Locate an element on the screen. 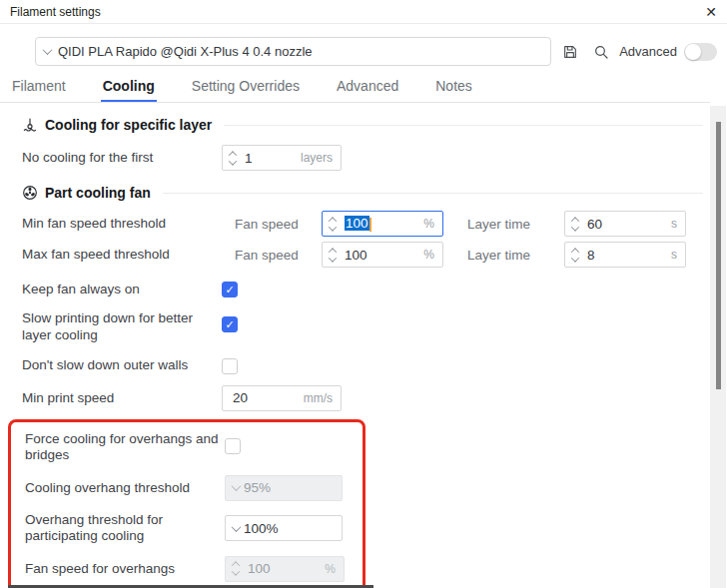  save-icon is located at coordinates (571, 52).